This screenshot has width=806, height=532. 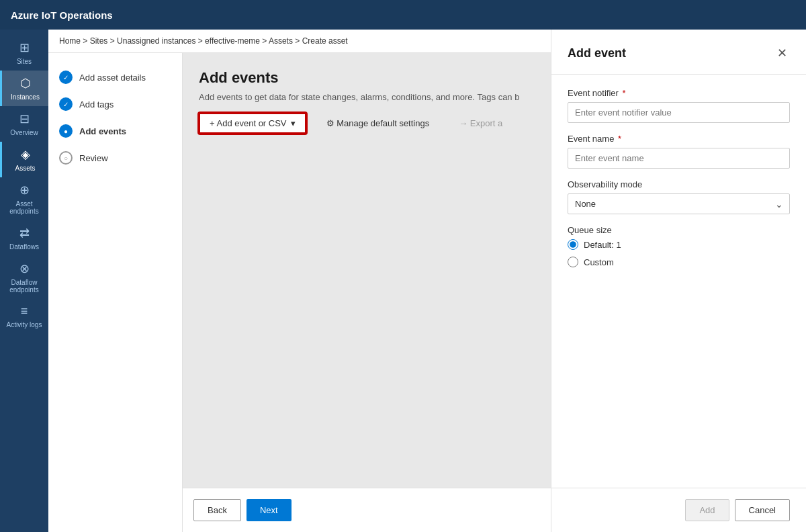 I want to click on event-name-group: Event name *, so click(x=678, y=151).